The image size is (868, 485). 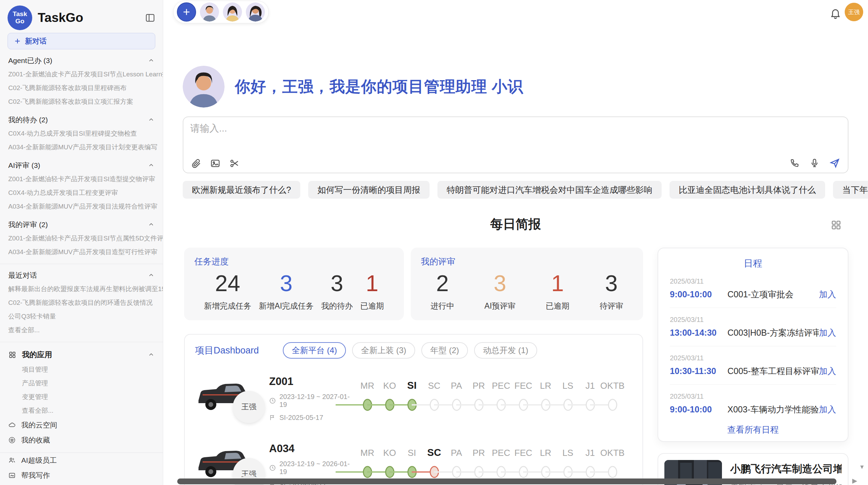 I want to click on tool-label: AI超级员工, so click(x=39, y=460).